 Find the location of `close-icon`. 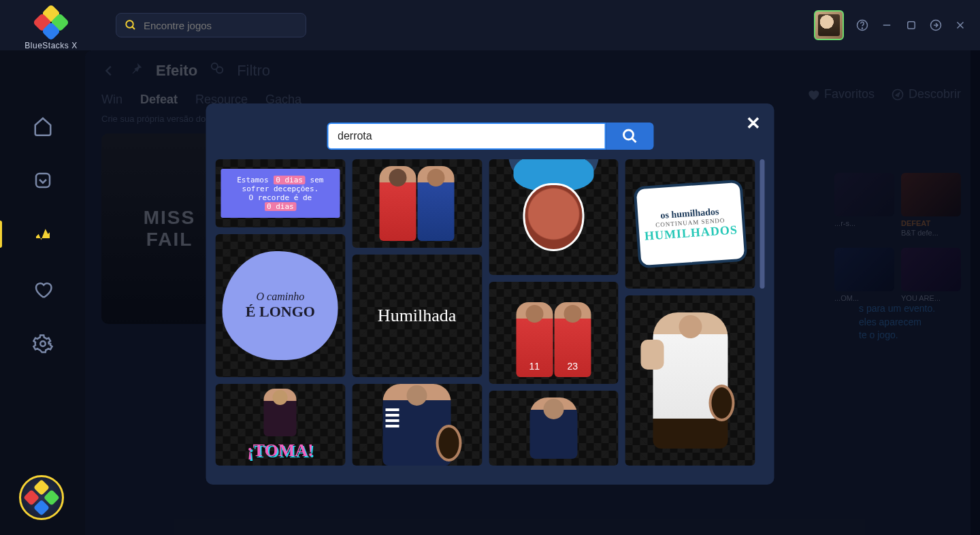

close-icon is located at coordinates (960, 25).